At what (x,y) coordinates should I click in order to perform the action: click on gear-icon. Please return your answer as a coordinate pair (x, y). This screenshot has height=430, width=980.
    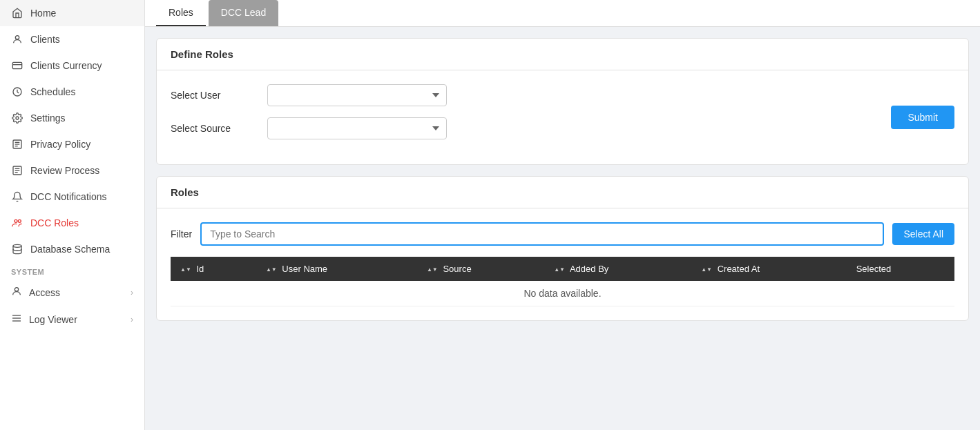
    Looking at the image, I should click on (17, 118).